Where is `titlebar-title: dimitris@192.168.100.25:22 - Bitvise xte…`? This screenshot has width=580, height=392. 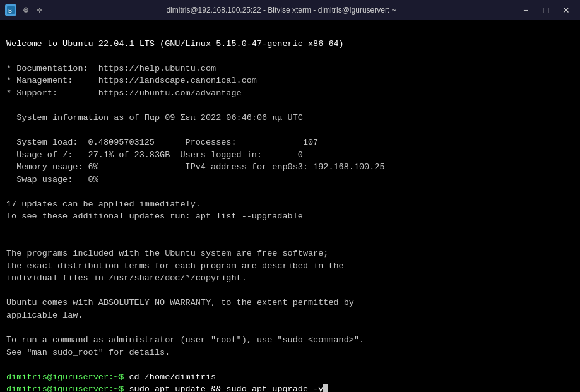 titlebar-title: dimitris@192.168.100.25:22 - Bitvise xte… is located at coordinates (281, 10).